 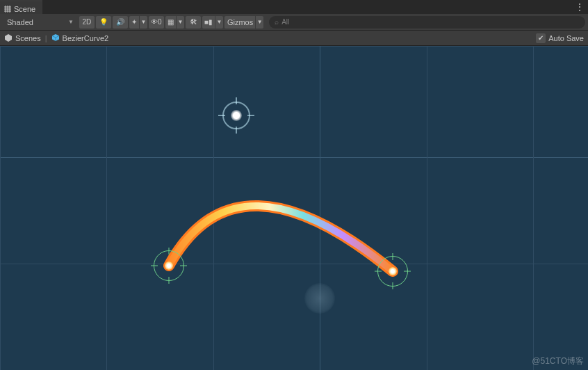 What do you see at coordinates (560, 38) in the screenshot?
I see `autosave-toggle: ✔ Auto Save` at bounding box center [560, 38].